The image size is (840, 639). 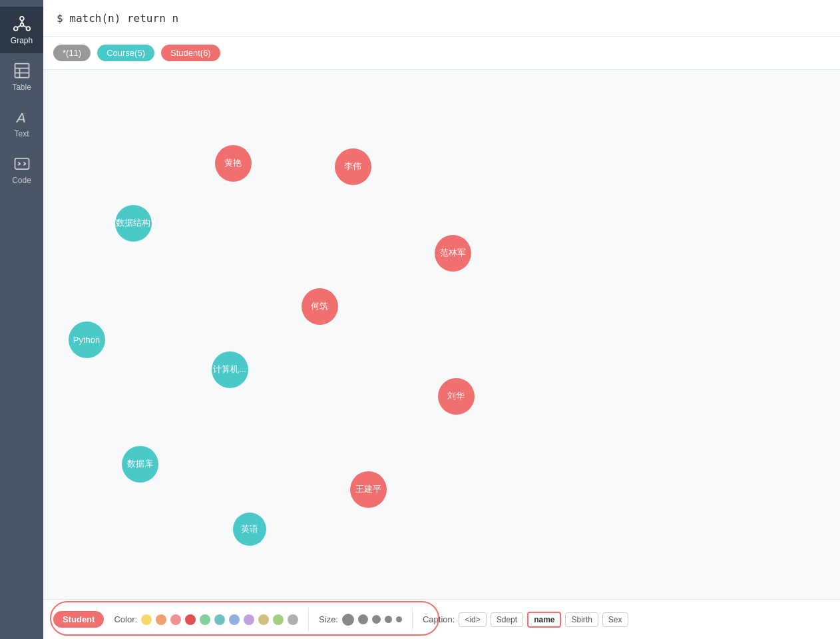 What do you see at coordinates (72, 53) in the screenshot?
I see `tab-all: *(11)` at bounding box center [72, 53].